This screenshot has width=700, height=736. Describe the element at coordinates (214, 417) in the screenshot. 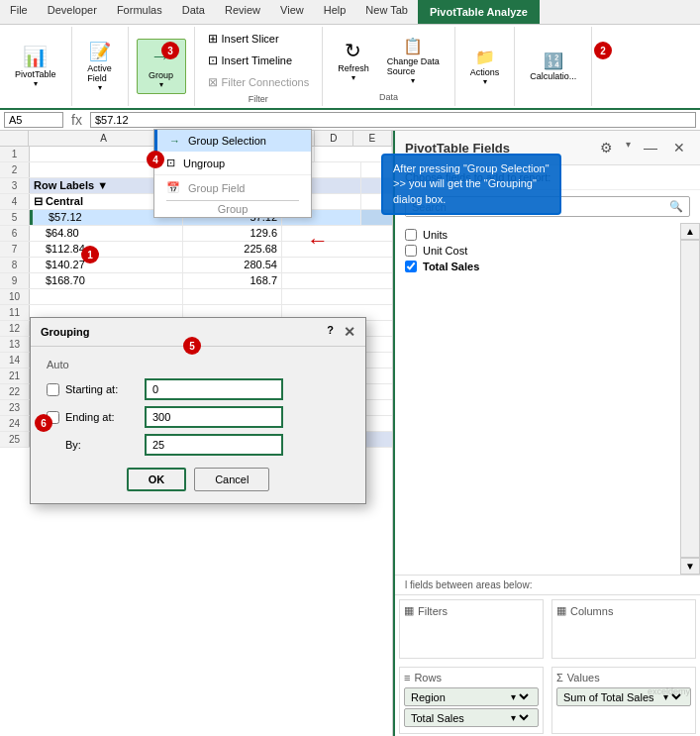

I see `ending-at-input` at that location.